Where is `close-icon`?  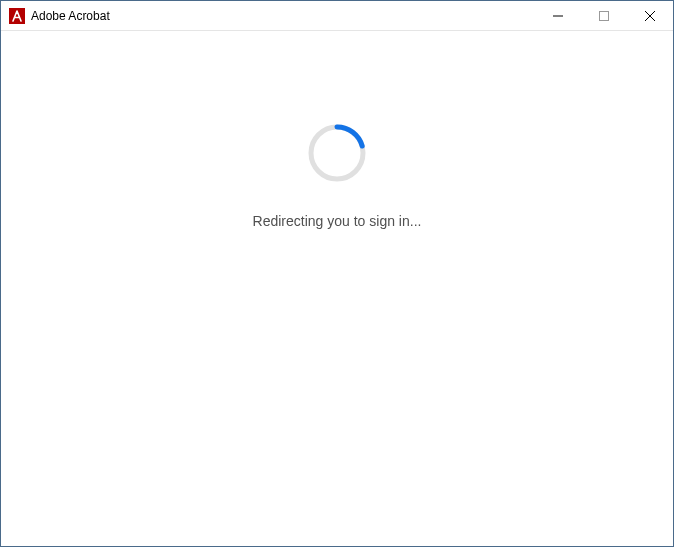 close-icon is located at coordinates (650, 16).